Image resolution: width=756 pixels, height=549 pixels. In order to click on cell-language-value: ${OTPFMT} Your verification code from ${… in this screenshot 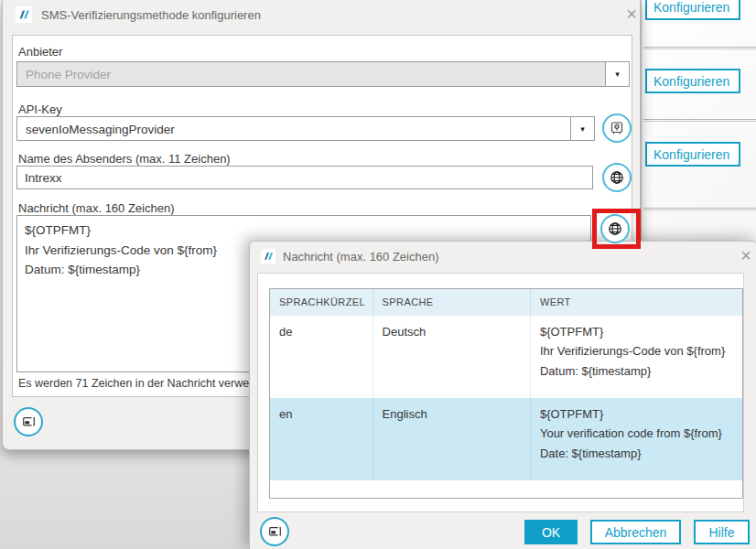, I will do `click(637, 439)`.